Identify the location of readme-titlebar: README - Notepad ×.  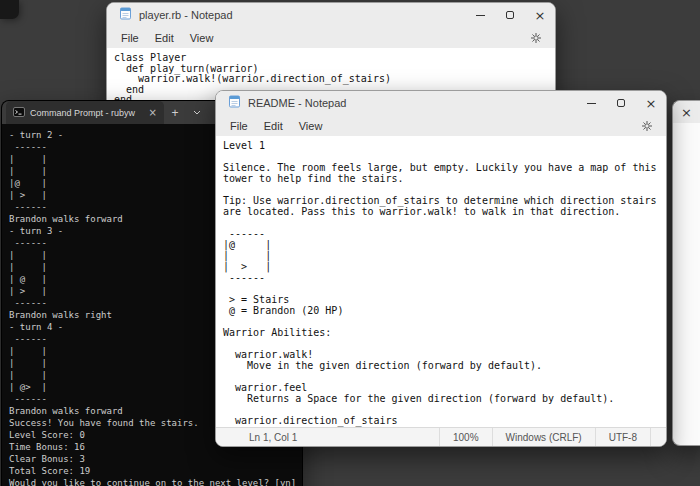
(441, 103).